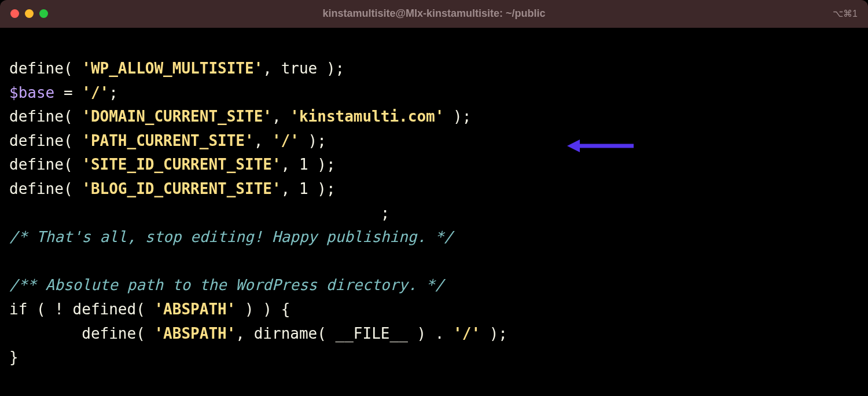 The height and width of the screenshot is (396, 868). I want to click on function-call: defined, so click(105, 309).